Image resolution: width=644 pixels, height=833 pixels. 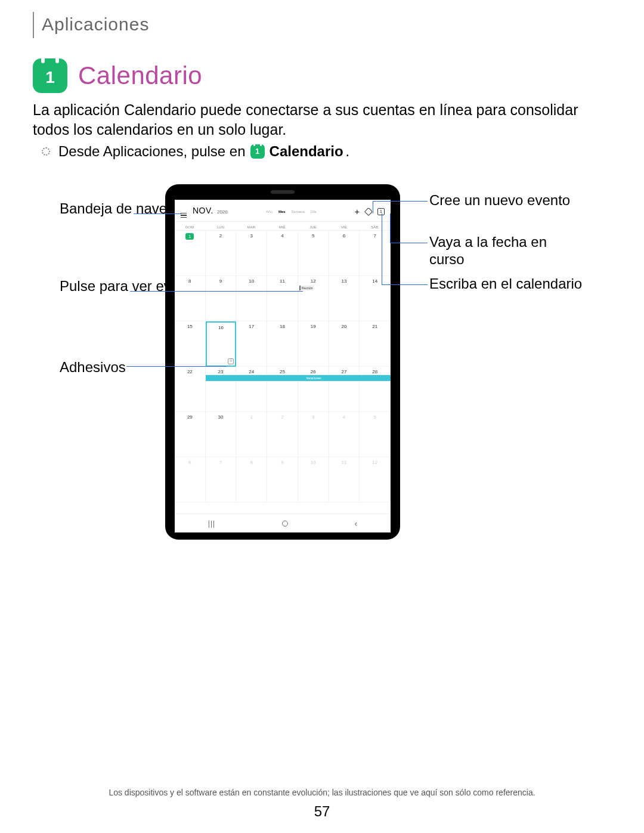 I want to click on back-icon: ‹, so click(x=357, y=524).